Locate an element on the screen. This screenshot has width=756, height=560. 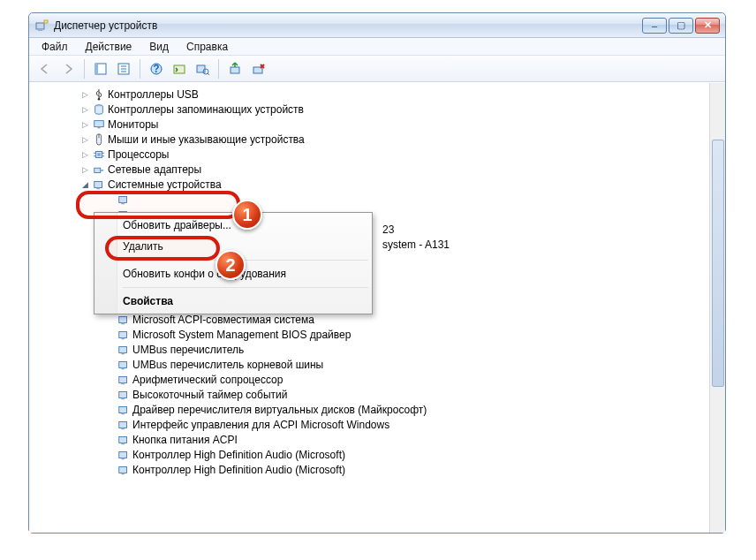
tree-label: Microsoft System Management BIOS драйвер is located at coordinates (242, 335).